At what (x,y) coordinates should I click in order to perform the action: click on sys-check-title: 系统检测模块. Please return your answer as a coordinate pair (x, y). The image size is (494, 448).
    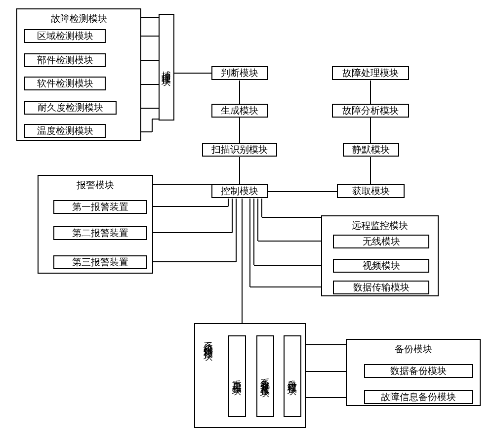
    Looking at the image, I should click on (208, 340).